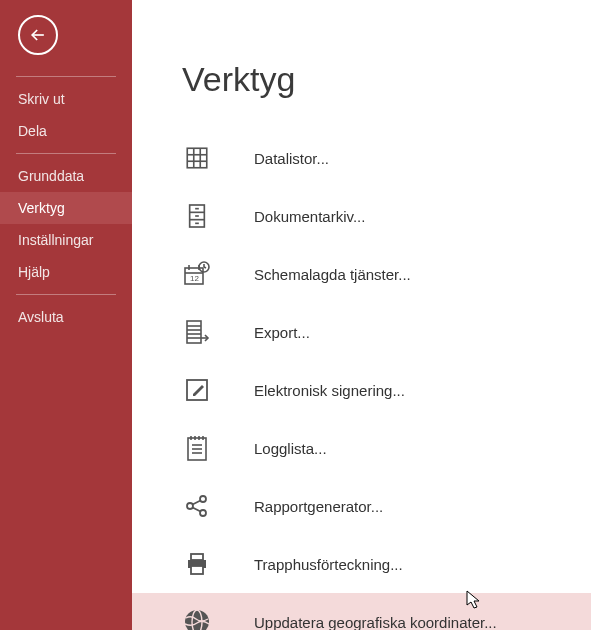 The height and width of the screenshot is (630, 591). Describe the element at coordinates (362, 448) in the screenshot. I see `tool-log-list: Logglista...` at that location.